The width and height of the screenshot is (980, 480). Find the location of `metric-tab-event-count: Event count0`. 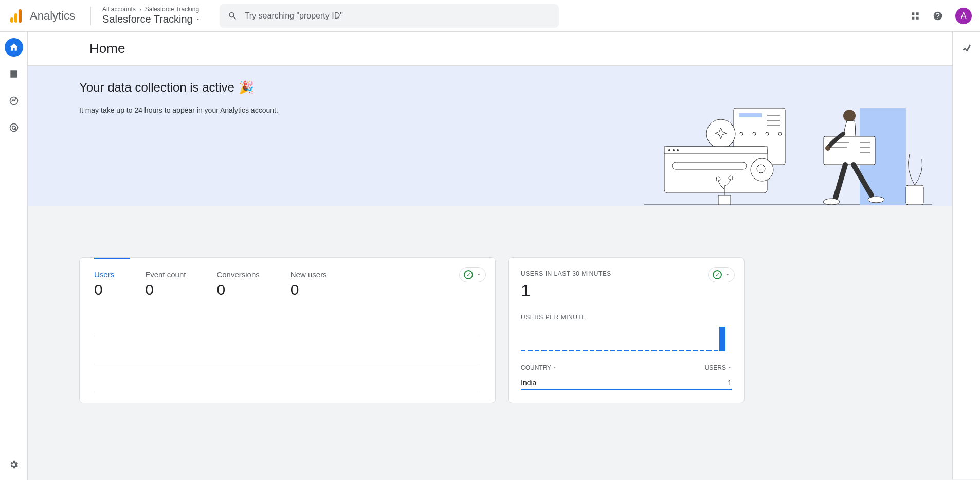

metric-tab-event-count: Event count0 is located at coordinates (166, 284).